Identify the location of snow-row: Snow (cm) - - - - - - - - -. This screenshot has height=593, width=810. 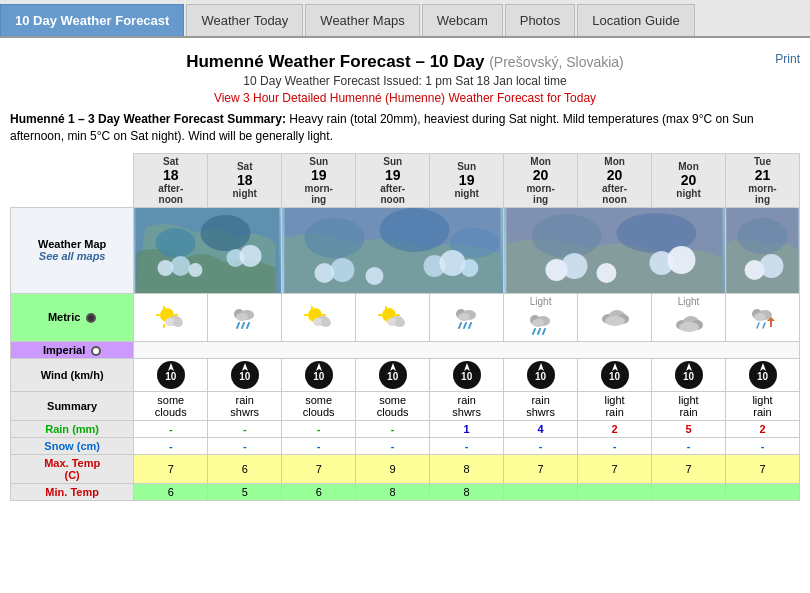
(406, 446).